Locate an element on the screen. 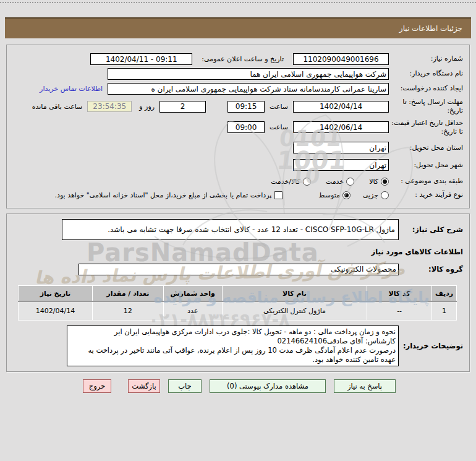 This screenshot has height=461, width=476. col-item-name: نام کالا is located at coordinates (294, 293).